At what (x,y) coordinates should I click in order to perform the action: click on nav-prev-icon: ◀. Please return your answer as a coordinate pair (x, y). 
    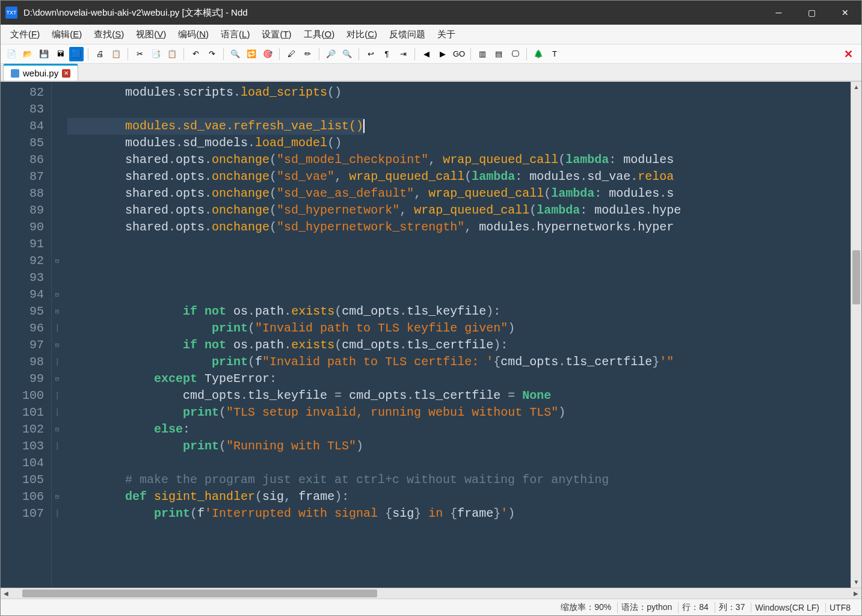
    Looking at the image, I should click on (426, 54).